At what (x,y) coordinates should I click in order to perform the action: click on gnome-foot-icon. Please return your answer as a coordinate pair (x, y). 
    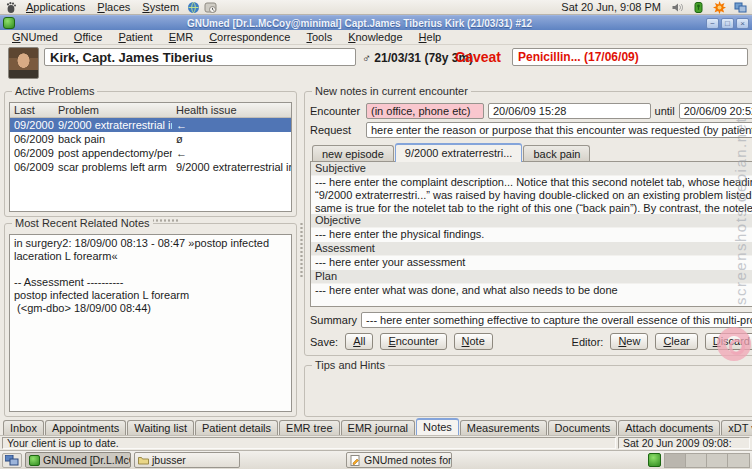
    Looking at the image, I should click on (12, 8).